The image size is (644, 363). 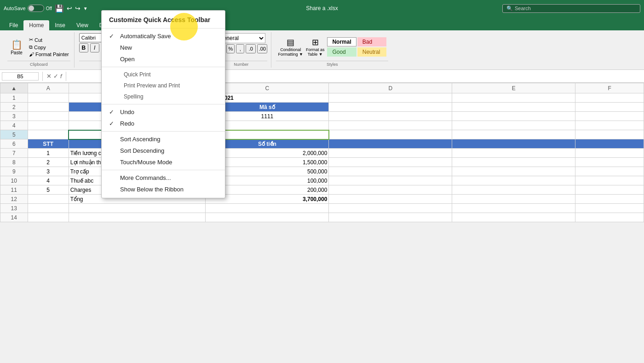 What do you see at coordinates (48, 135) in the screenshot?
I see `cell-a5` at bounding box center [48, 135].